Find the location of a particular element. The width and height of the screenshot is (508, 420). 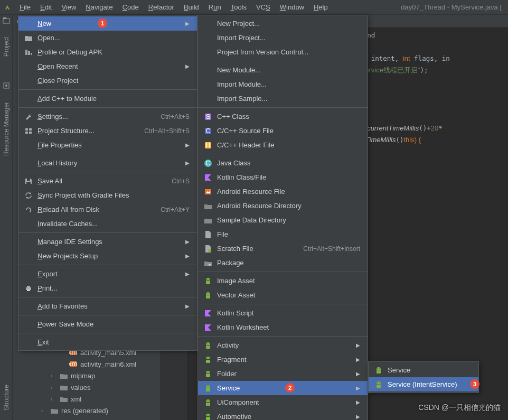

file-menu-item-invalidate-caches-: Invalidate Caches... is located at coordinates (108, 224).